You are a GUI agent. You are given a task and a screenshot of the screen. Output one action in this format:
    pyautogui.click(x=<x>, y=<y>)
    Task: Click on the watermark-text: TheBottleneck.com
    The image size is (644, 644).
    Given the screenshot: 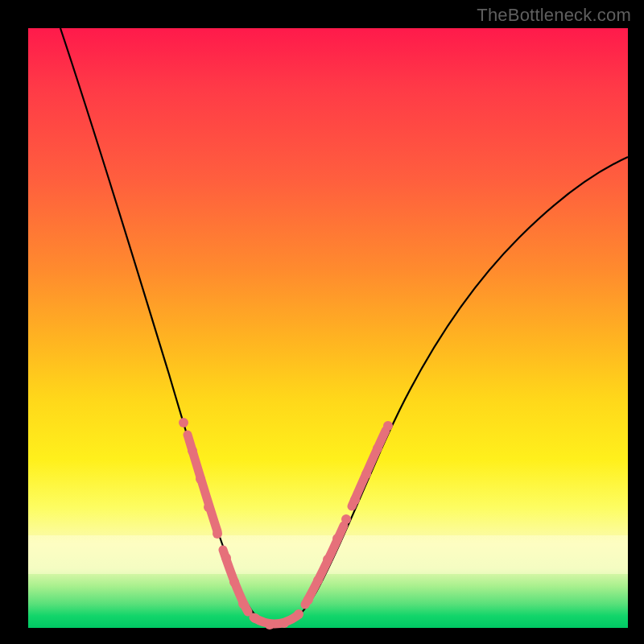 What is the action you would take?
    pyautogui.click(x=554, y=15)
    